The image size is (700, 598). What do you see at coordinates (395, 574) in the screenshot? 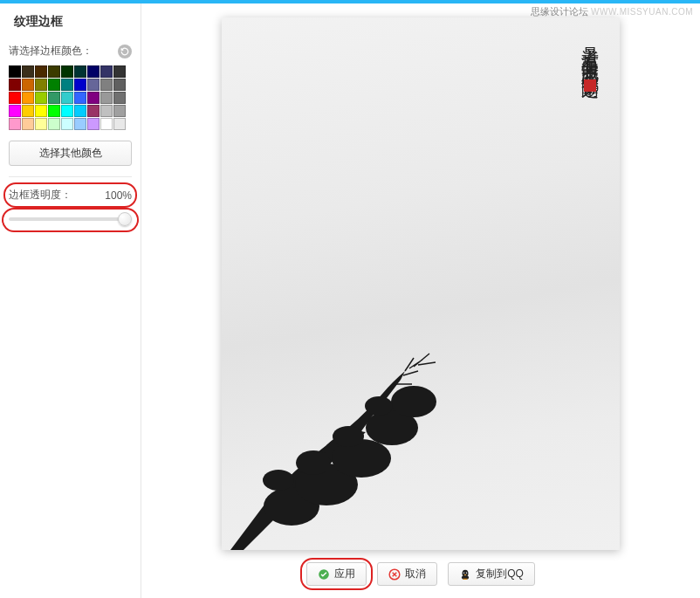
I see `close-icon` at bounding box center [395, 574].